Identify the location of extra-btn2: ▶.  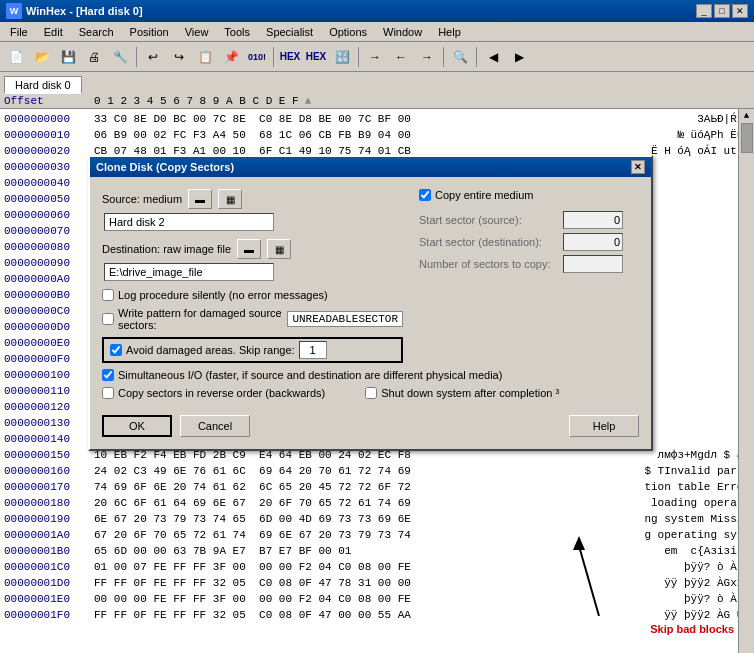
(519, 57).